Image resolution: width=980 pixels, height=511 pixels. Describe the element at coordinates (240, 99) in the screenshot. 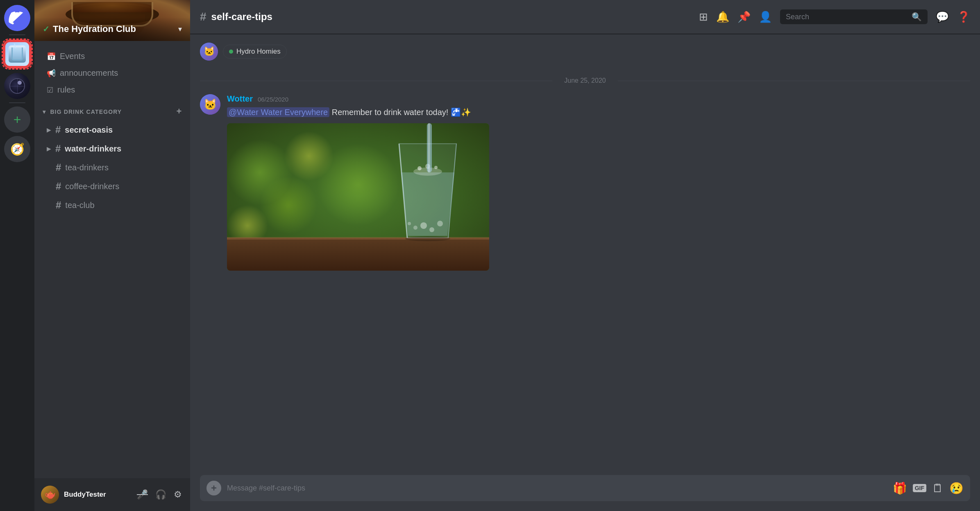

I see `message-author: Wotter` at that location.